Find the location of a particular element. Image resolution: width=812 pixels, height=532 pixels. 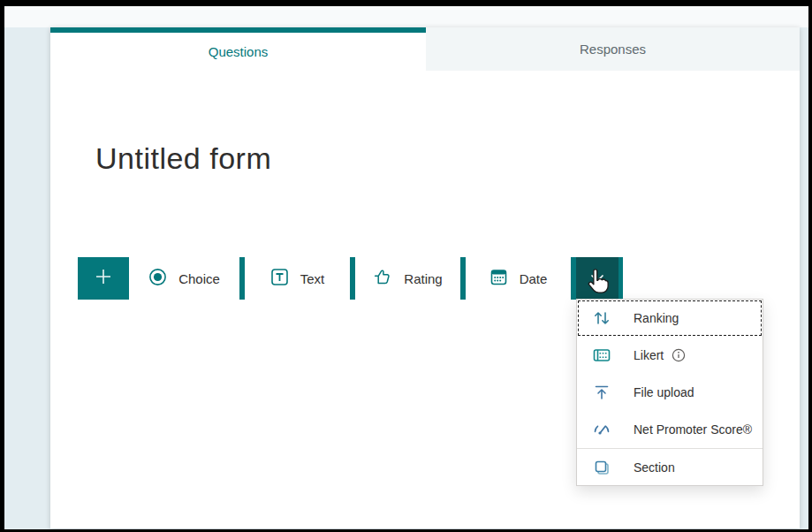

text-button-label: Text is located at coordinates (313, 279).